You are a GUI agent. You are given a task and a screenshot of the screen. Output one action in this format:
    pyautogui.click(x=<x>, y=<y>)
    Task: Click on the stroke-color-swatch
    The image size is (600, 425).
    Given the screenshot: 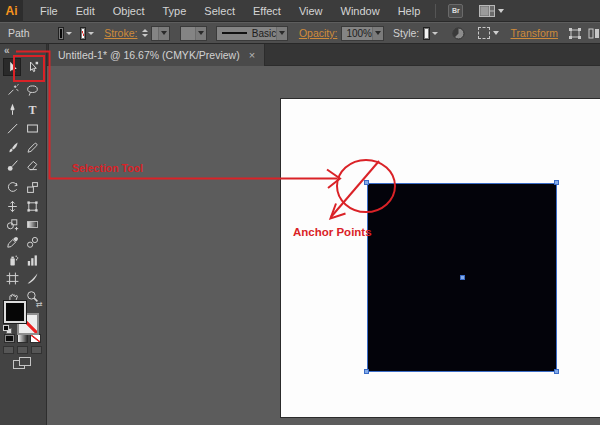 What is the action you would take?
    pyautogui.click(x=83, y=34)
    